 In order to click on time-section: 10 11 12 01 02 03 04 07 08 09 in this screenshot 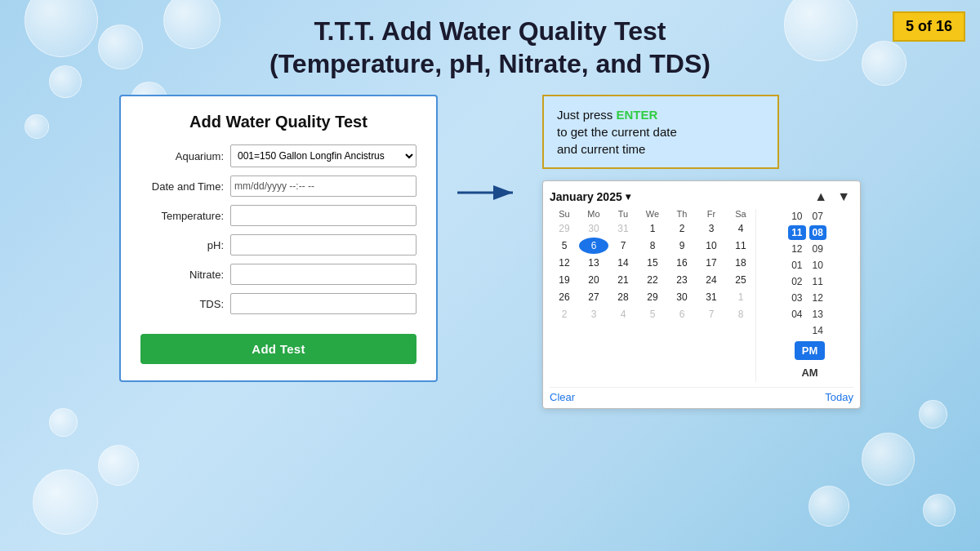, I will do `click(804, 295)`.